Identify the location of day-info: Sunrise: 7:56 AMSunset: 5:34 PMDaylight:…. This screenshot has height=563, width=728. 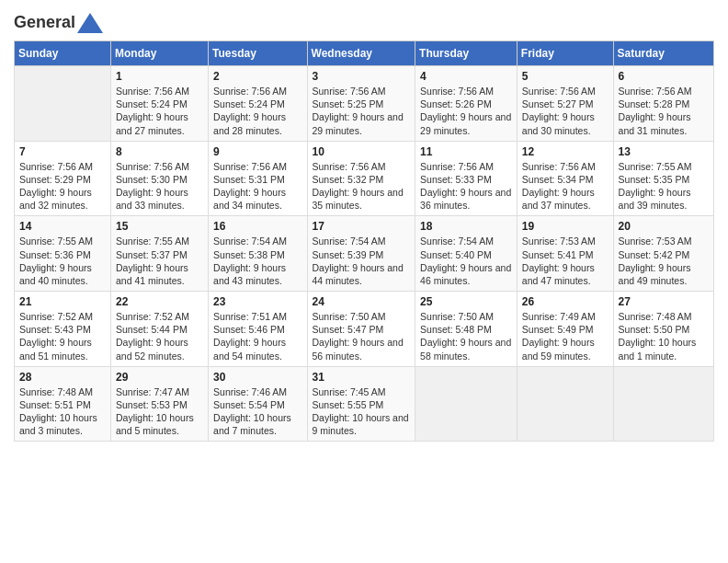
(565, 186).